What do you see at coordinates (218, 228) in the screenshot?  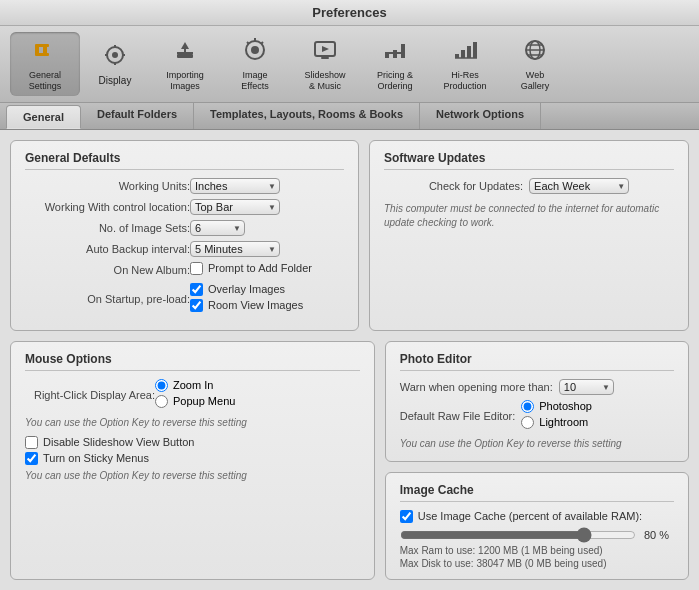 I see `image-sets-select-wrapper: 6` at bounding box center [218, 228].